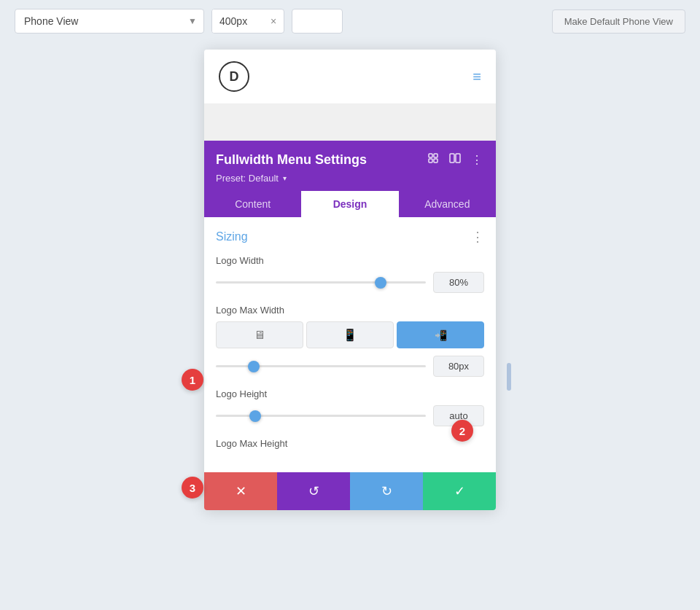 The width and height of the screenshot is (700, 610). What do you see at coordinates (350, 335) in the screenshot?
I see `device-buttons: 🖥 📱 📲` at bounding box center [350, 335].